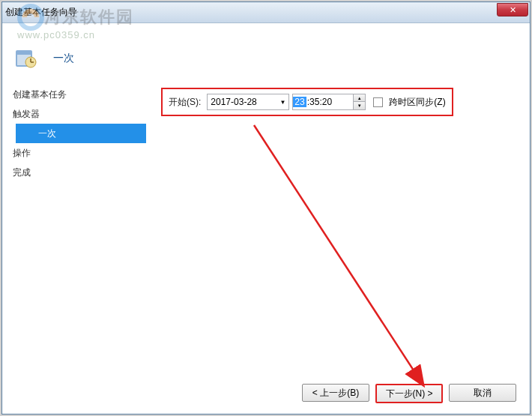  Describe the element at coordinates (483, 393) in the screenshot. I see `cancel-button: 取消` at that location.